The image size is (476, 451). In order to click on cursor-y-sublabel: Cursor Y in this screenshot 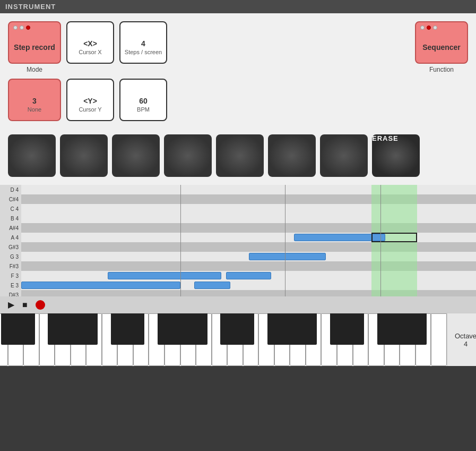, I will do `click(90, 109)`.